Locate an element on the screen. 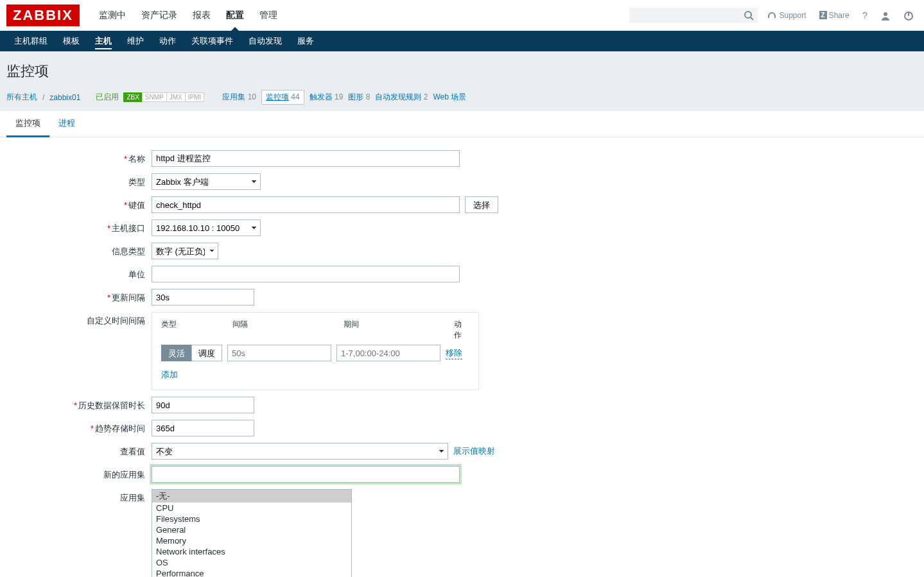  support-label: Support is located at coordinates (792, 15).